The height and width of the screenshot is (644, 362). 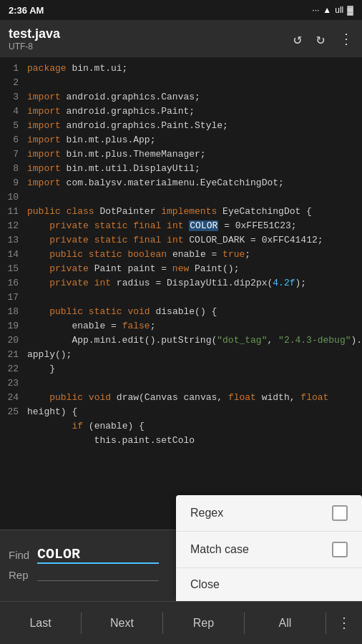 What do you see at coordinates (192, 97) in the screenshot?
I see `code-line: import android.graphics.Canvas;` at bounding box center [192, 97].